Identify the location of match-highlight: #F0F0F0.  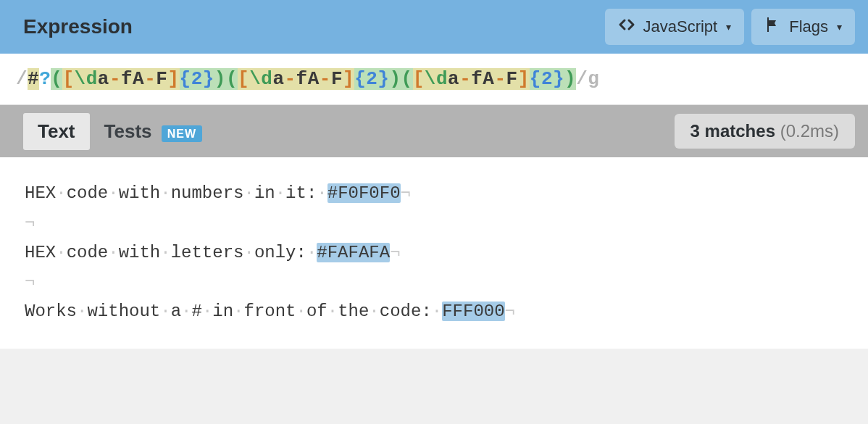
(364, 193).